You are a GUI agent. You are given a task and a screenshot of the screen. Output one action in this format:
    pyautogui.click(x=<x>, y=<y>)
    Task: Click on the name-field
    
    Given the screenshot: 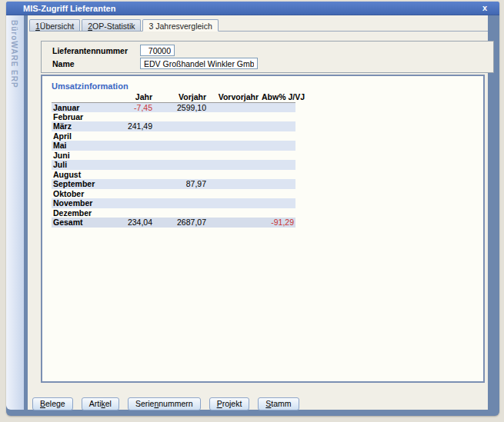 What is the action you would take?
    pyautogui.click(x=199, y=63)
    